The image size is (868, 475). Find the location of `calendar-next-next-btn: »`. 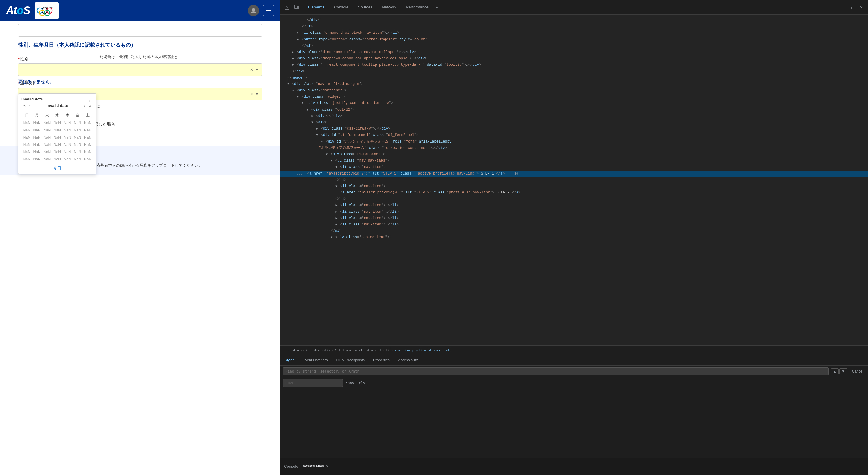

calendar-next-next-btn: » is located at coordinates (90, 105).